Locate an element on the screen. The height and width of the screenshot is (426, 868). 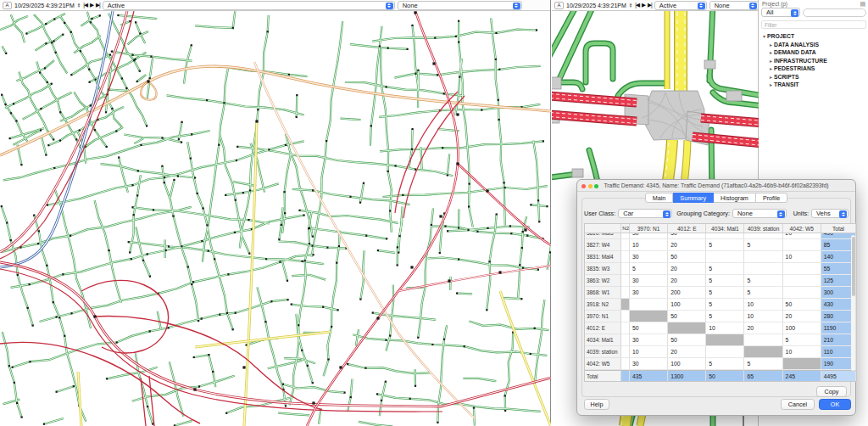
column-header: 4042: W5 is located at coordinates (802, 228).